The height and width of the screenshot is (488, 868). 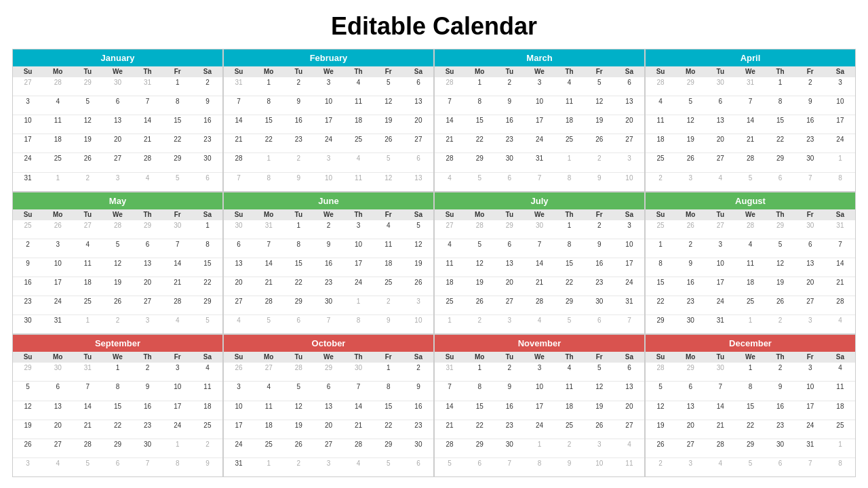 I want to click on month-header-december: December, so click(x=750, y=343).